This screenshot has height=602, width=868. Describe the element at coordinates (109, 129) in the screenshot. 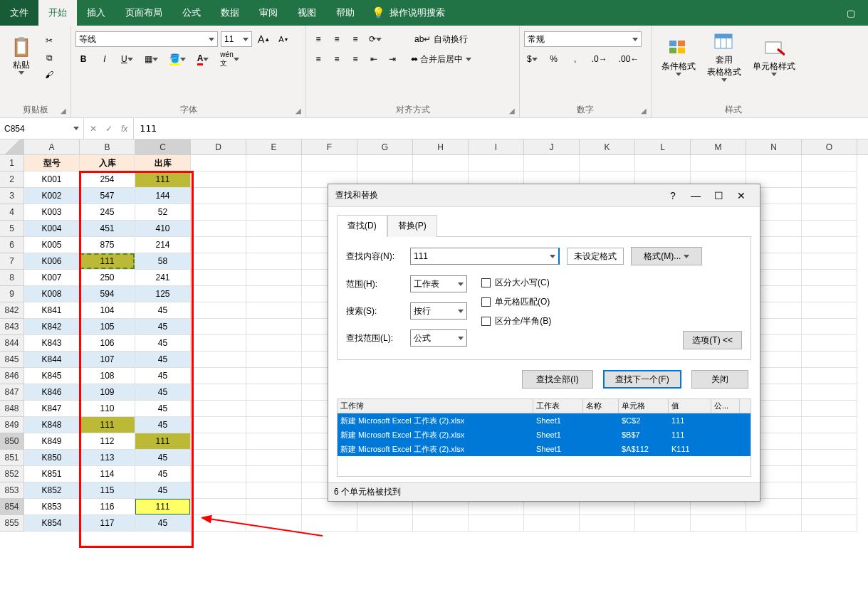

I see `enter-icon: ✓` at that location.